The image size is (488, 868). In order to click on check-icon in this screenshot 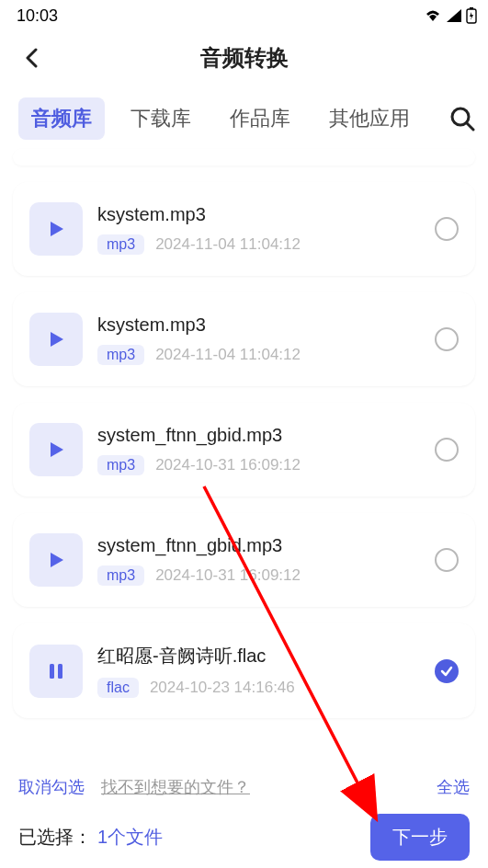, I will do `click(447, 671)`.